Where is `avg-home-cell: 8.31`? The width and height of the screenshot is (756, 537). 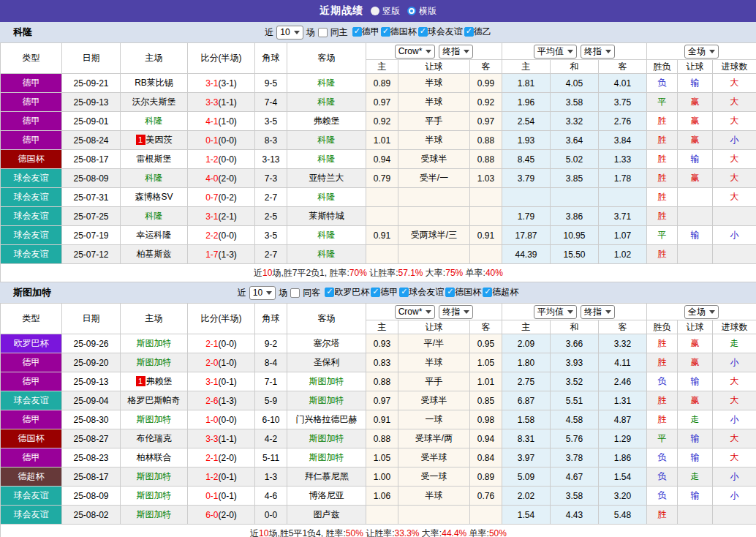 avg-home-cell: 8.31 is located at coordinates (526, 439).